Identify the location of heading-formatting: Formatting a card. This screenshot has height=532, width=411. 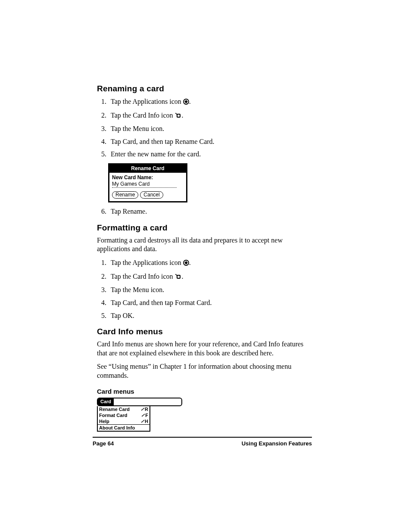
(204, 228).